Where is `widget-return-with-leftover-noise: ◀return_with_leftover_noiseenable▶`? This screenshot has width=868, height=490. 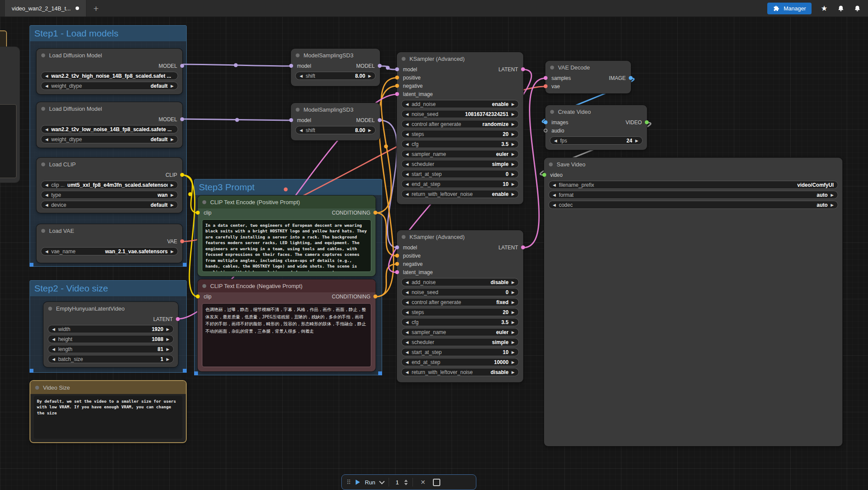 widget-return-with-leftover-noise: ◀return_with_leftover_noiseenable▶ is located at coordinates (460, 194).